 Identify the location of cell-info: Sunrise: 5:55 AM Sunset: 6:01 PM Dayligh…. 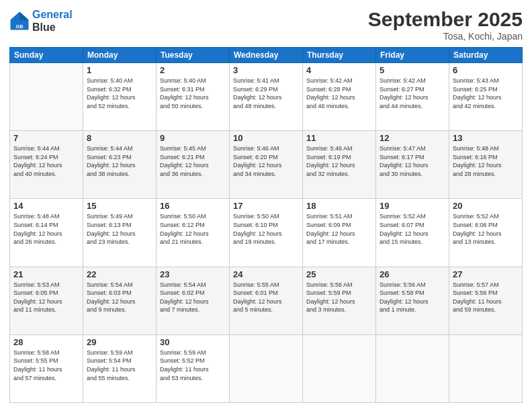
(266, 298).